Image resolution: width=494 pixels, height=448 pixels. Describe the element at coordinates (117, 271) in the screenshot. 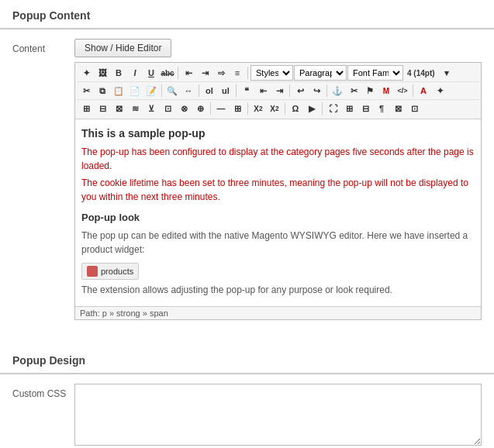

I see `product-widget-label: products` at that location.